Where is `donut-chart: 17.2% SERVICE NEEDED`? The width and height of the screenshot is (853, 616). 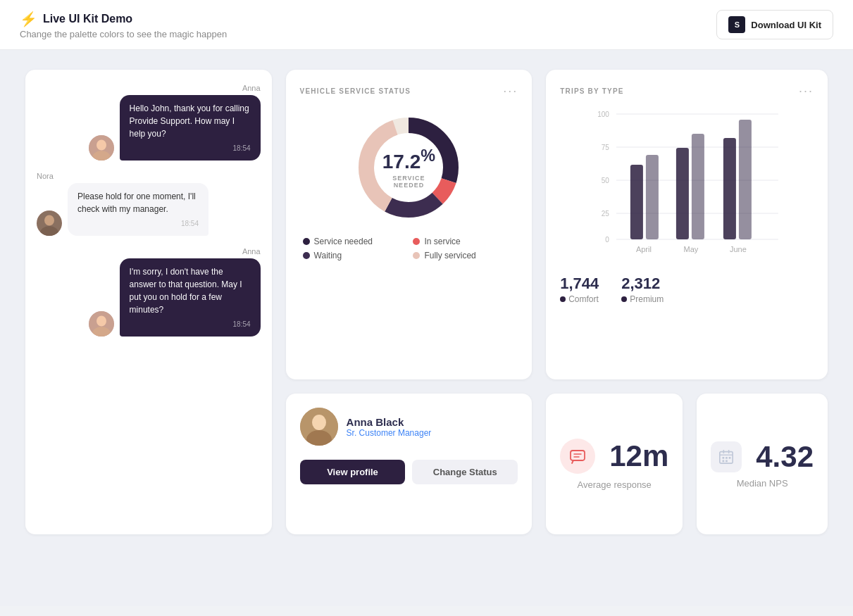
donut-chart: 17.2% SERVICE NEEDED is located at coordinates (409, 168).